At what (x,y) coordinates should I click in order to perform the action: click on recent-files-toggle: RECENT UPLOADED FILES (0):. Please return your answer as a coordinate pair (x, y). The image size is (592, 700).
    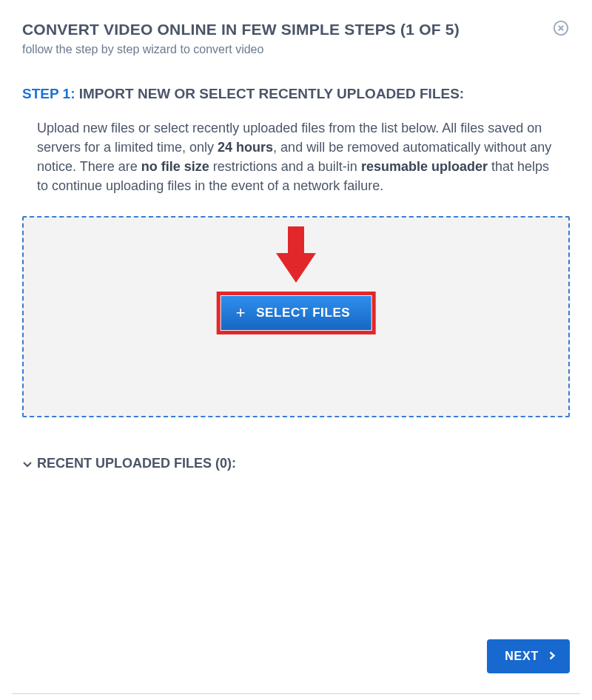
    Looking at the image, I should click on (296, 463).